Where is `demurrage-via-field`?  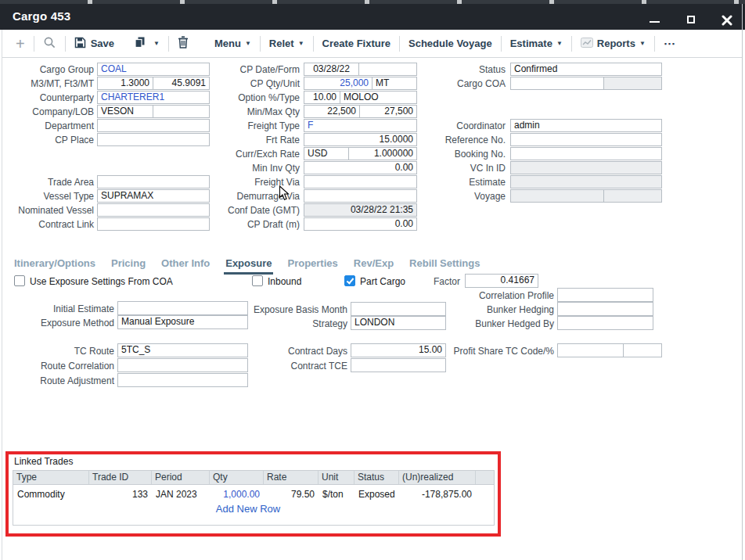
demurrage-via-field is located at coordinates (360, 196).